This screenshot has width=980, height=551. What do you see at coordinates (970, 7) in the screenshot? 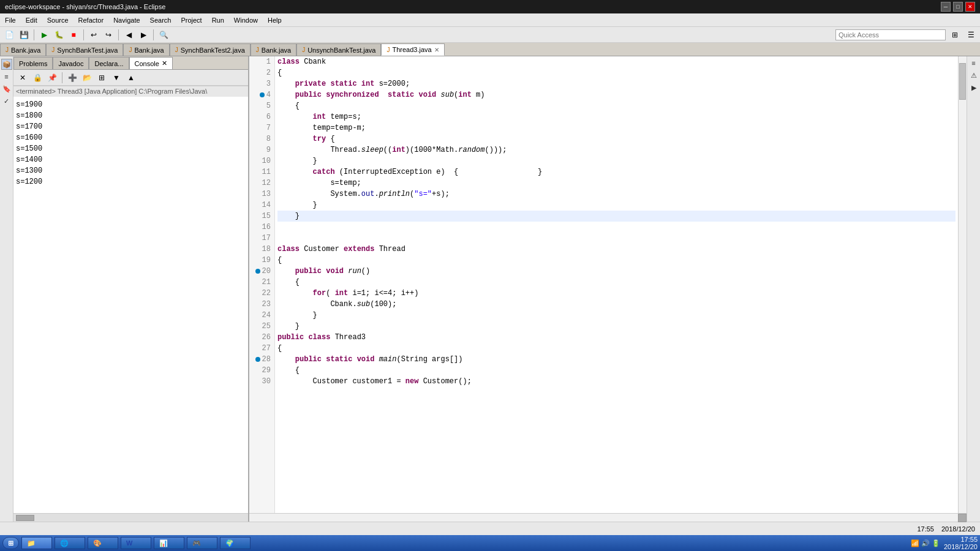
I see `close-button: ✕` at bounding box center [970, 7].